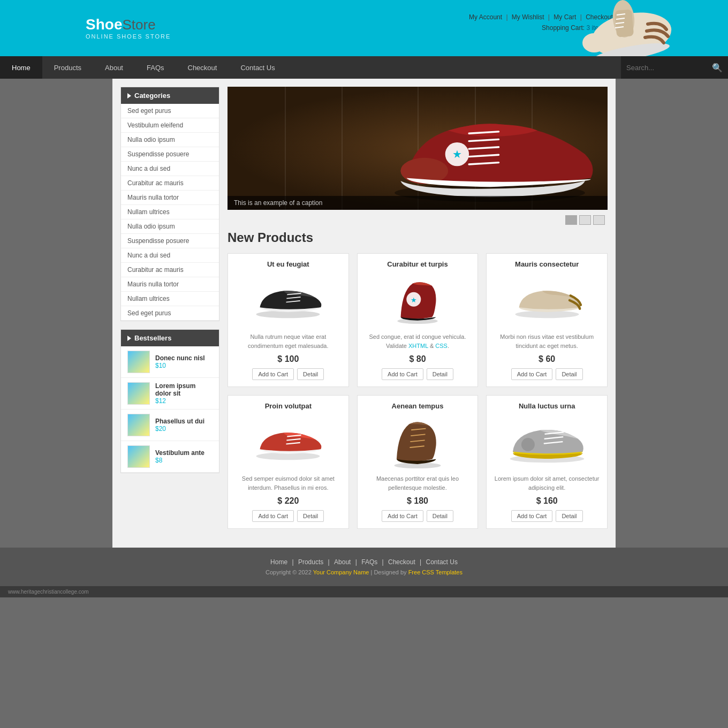 The width and height of the screenshot is (728, 728). I want to click on nav-about: About, so click(114, 67).